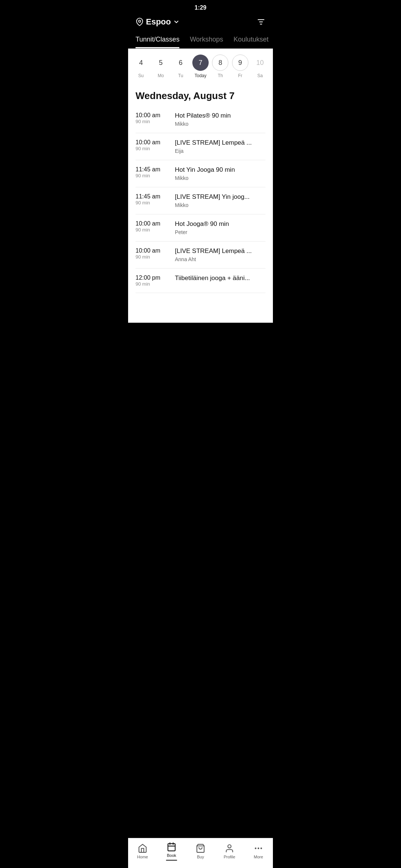 The image size is (401, 868). What do you see at coordinates (220, 228) in the screenshot?
I see `class-info-4: Hot Jooga® 90 min Peter` at bounding box center [220, 228].